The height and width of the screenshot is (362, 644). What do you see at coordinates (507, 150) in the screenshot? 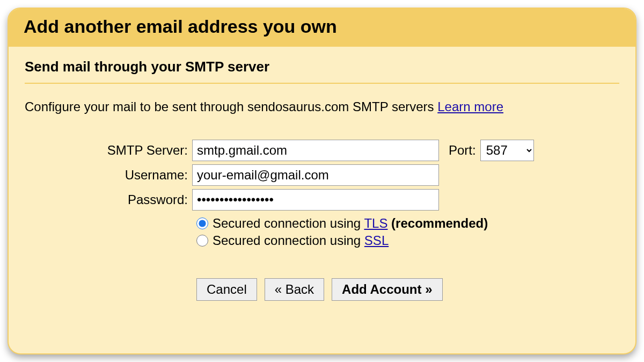
I see `port-select: 587` at bounding box center [507, 150].